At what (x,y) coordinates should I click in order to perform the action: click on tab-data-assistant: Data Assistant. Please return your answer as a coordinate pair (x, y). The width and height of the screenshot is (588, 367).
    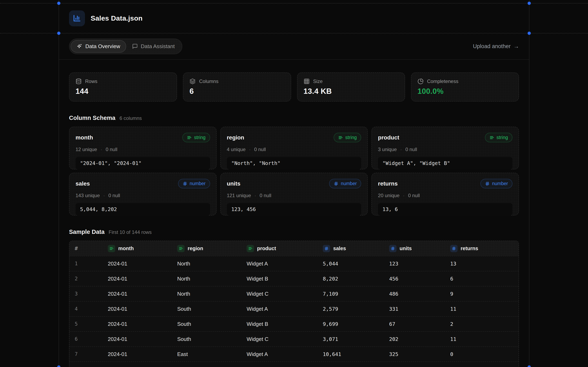
    Looking at the image, I should click on (154, 46).